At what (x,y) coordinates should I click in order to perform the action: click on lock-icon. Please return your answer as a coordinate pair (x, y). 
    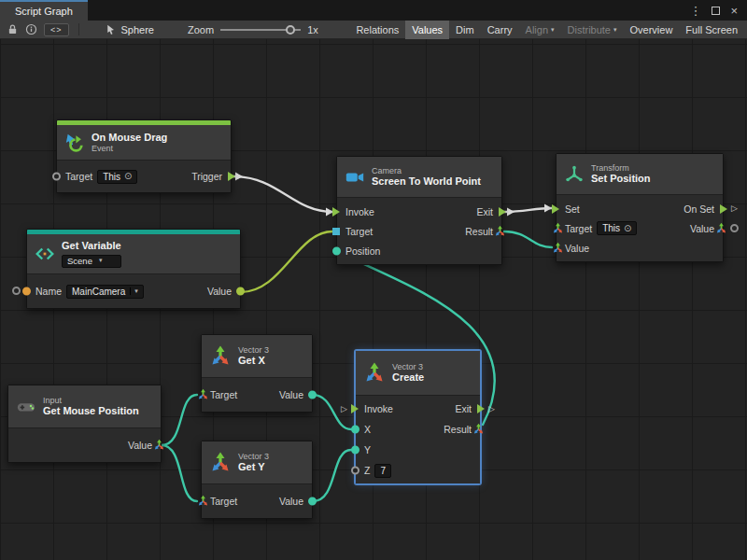
    Looking at the image, I should click on (12, 30).